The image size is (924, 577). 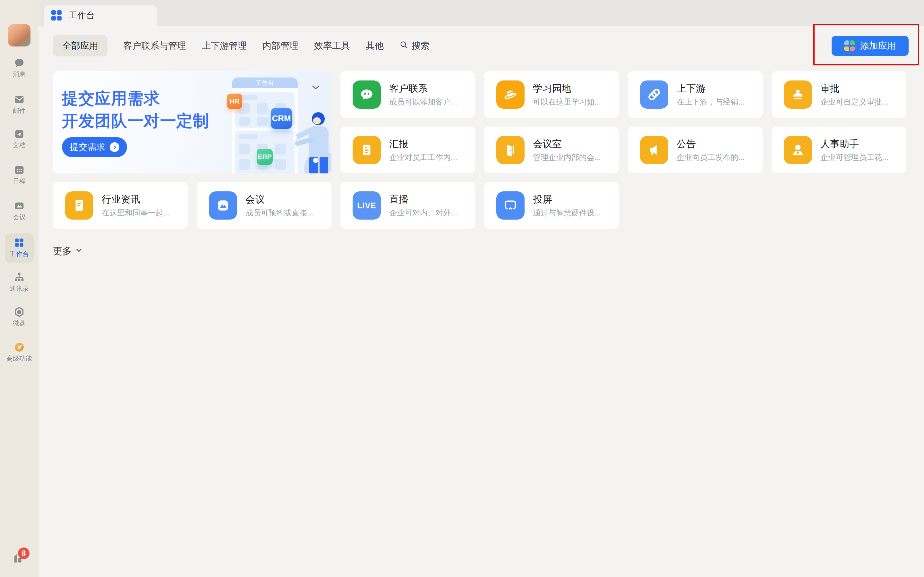 I want to click on person-illustration, so click(x=312, y=143).